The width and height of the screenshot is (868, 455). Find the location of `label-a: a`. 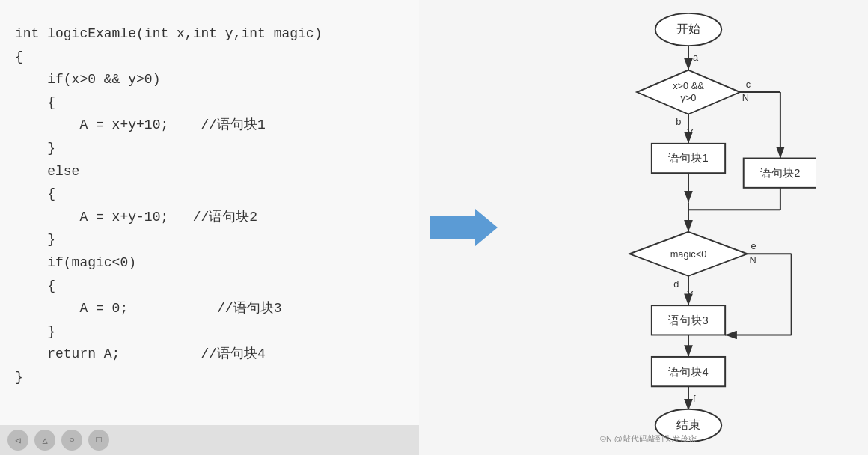

label-a: a is located at coordinates (696, 57).